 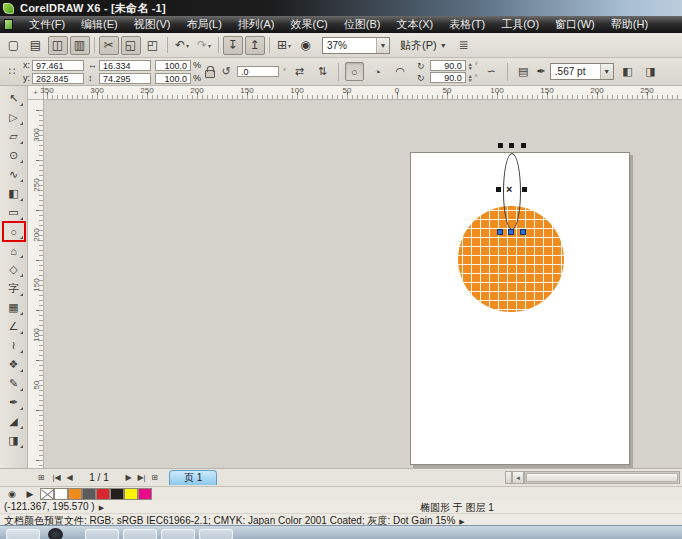 What do you see at coordinates (58, 78) in the screenshot?
I see `y-position-field: 262.845 mm` at bounding box center [58, 78].